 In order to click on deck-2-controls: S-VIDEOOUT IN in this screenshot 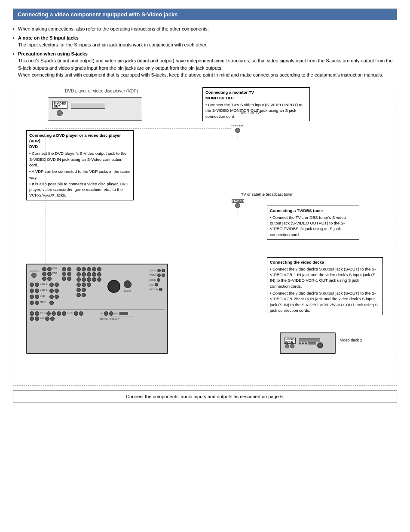, I will do `click(308, 343)`.